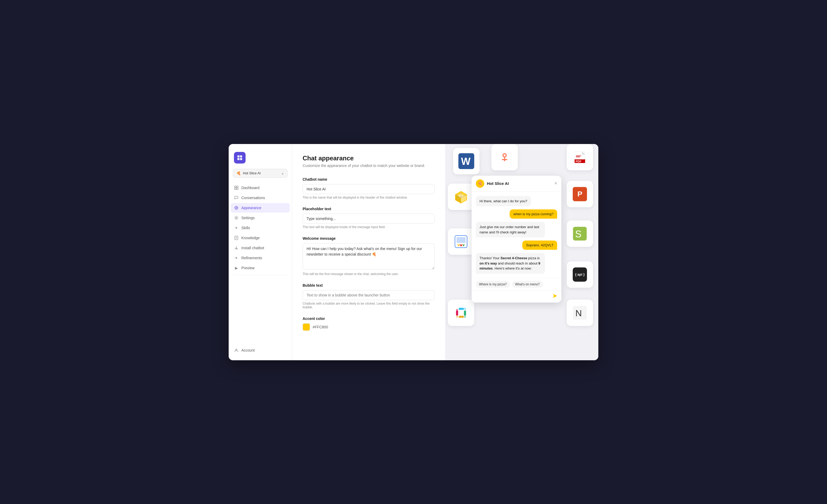 This screenshot has height=504, width=827. I want to click on chatbot-name-section: Chatbot name This is the name that will …, so click(369, 188).